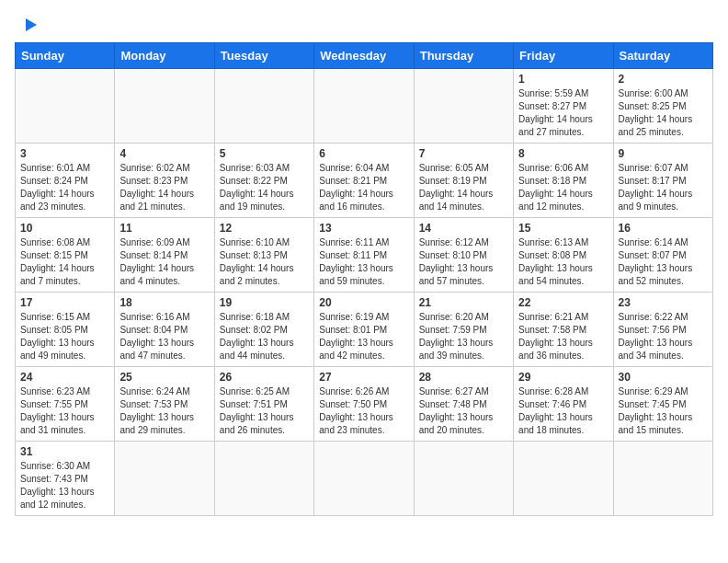 The height and width of the screenshot is (563, 728). What do you see at coordinates (64, 337) in the screenshot?
I see `day-info: Sunrise: 6:15 AM Sunset: 8:05 PM Dayligh…` at bounding box center [64, 337].